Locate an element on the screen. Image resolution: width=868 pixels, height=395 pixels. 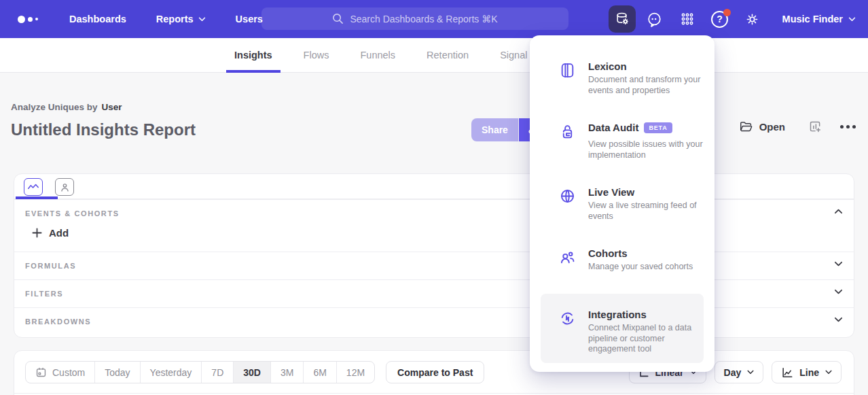
tab-flows: Flows is located at coordinates (317, 56).